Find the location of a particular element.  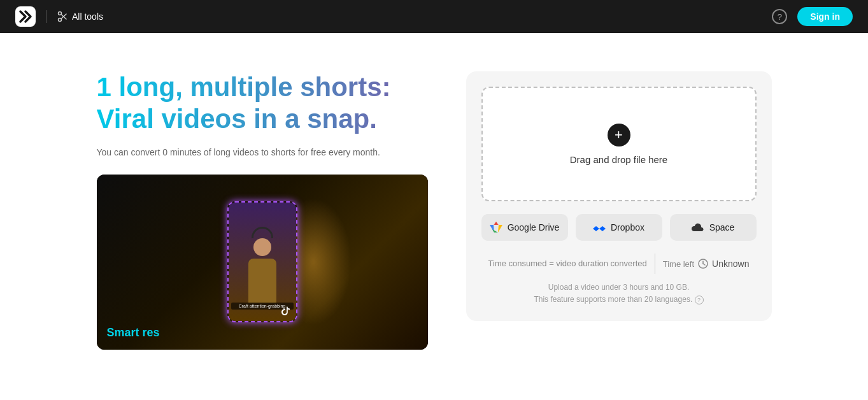

drop-zone: + Drag and drop file here is located at coordinates (619, 144).